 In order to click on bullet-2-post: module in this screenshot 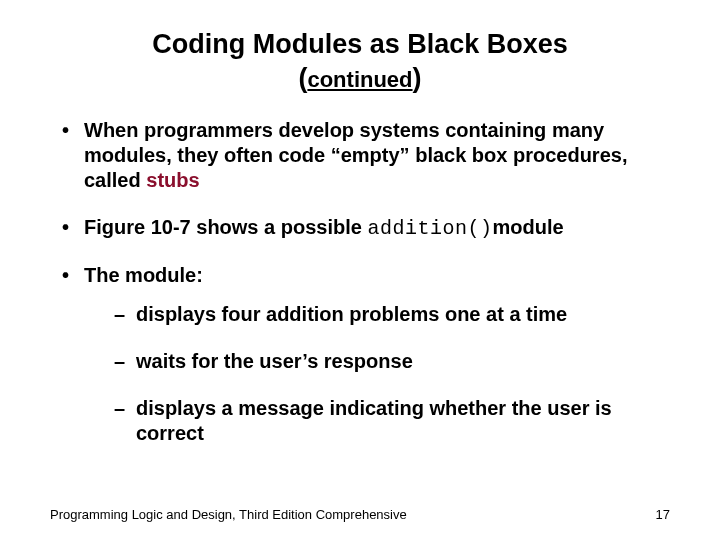, I will do `click(528, 227)`.